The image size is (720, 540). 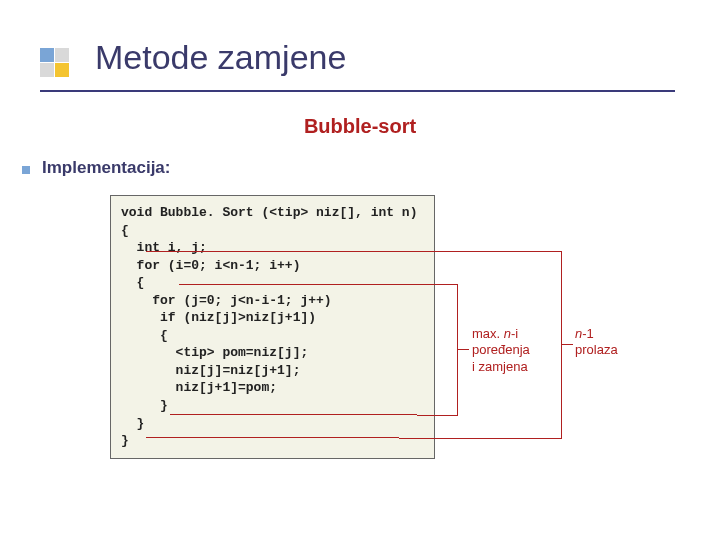 I want to click on annotation-text: poređenja, so click(x=501, y=350).